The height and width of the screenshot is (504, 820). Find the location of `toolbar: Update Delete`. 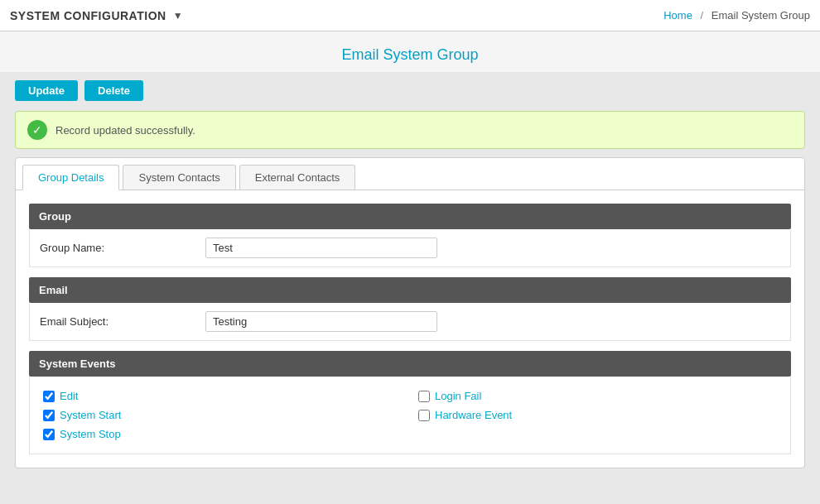

toolbar: Update Delete is located at coordinates (410, 91).